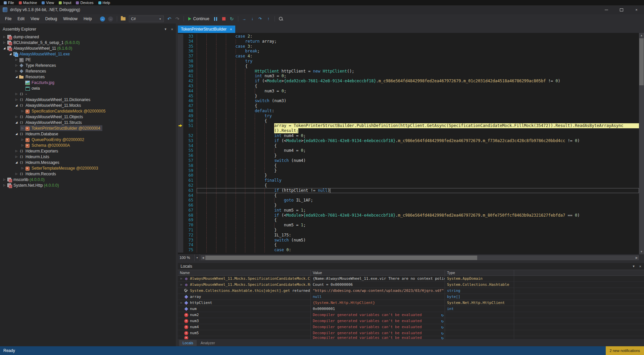  Describe the element at coordinates (640, 266) in the screenshot. I see `locals-close-icon: ×` at that location.